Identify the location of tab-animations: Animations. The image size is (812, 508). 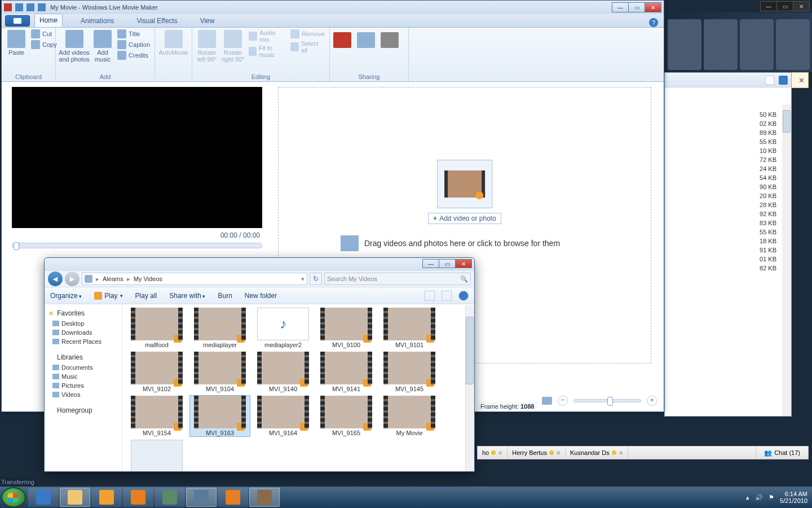
(97, 21).